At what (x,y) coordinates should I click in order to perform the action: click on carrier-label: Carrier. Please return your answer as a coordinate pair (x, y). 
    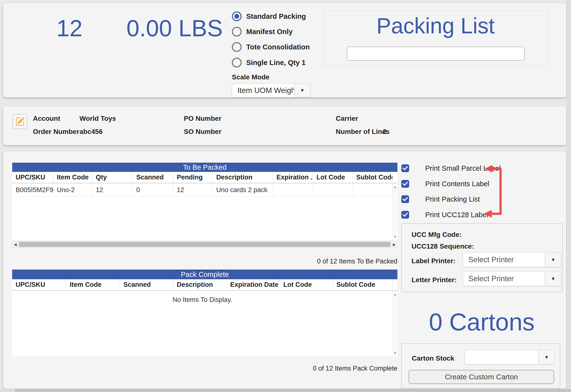
    Looking at the image, I should click on (347, 119).